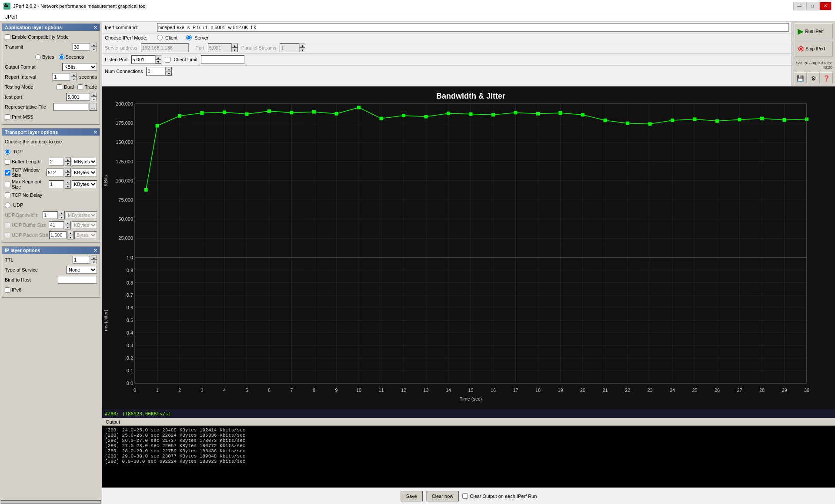 The width and height of the screenshot is (835, 504). What do you see at coordinates (94, 45) in the screenshot?
I see `transmit-up: ▲` at bounding box center [94, 45].